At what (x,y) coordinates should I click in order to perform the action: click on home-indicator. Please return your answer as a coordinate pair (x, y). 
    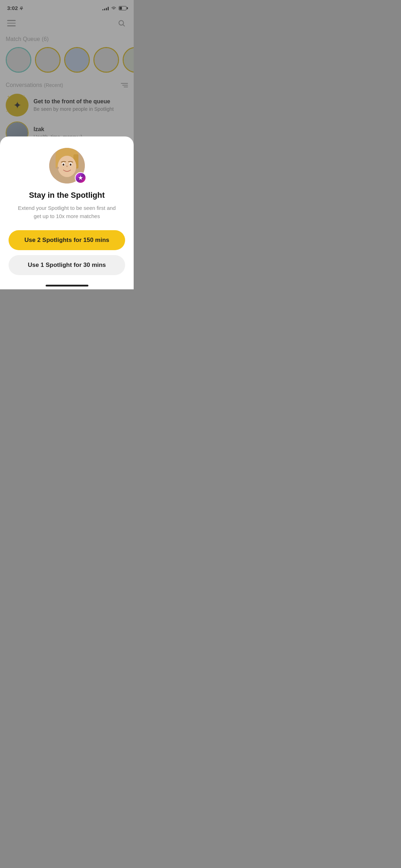
    Looking at the image, I should click on (67, 286).